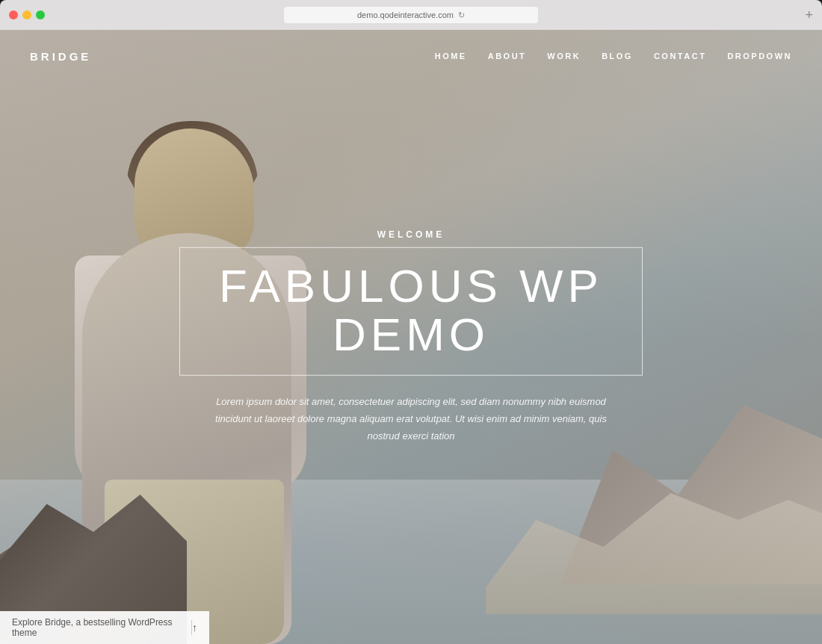  I want to click on hero-title-box: FABULOUS WP DEMO, so click(411, 312).